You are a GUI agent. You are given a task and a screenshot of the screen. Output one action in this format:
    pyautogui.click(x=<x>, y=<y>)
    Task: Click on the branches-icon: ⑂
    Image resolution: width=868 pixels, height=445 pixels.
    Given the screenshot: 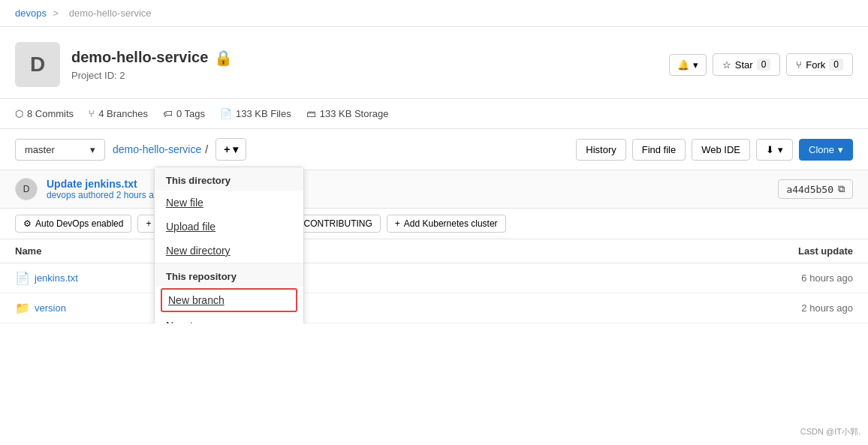 What is the action you would take?
    pyautogui.click(x=92, y=114)
    